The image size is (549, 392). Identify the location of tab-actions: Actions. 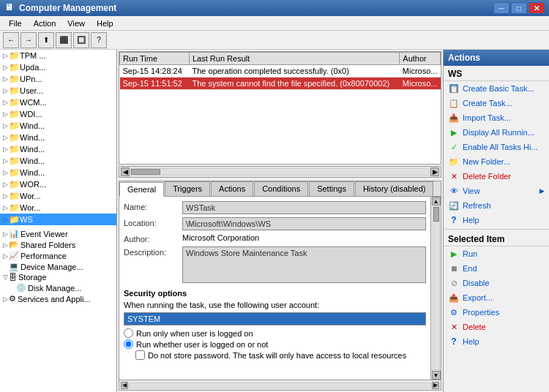
(232, 189).